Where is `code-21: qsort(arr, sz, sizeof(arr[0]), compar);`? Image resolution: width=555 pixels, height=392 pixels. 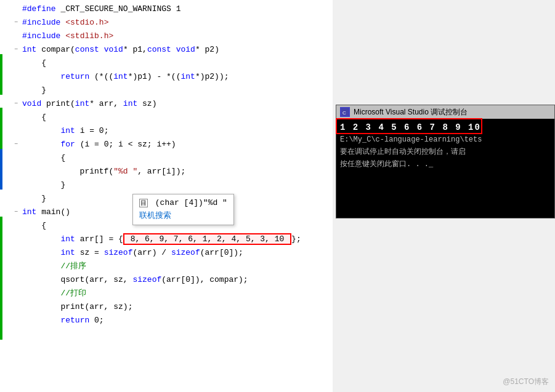 code-21: qsort(arr, sz, sizeof(arr[0]), compar); is located at coordinates (177, 280).